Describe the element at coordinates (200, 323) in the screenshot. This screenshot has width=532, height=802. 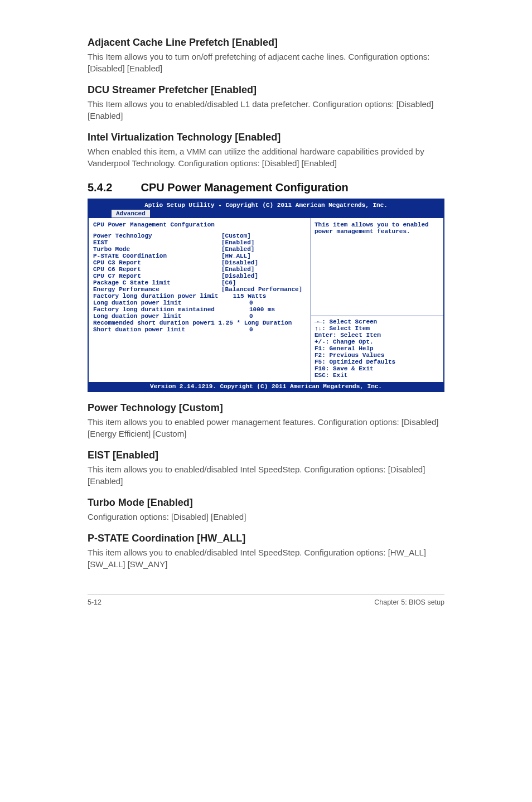
I see `bios-recommended-line: Recommended short duration power1 1.25 *…` at that location.